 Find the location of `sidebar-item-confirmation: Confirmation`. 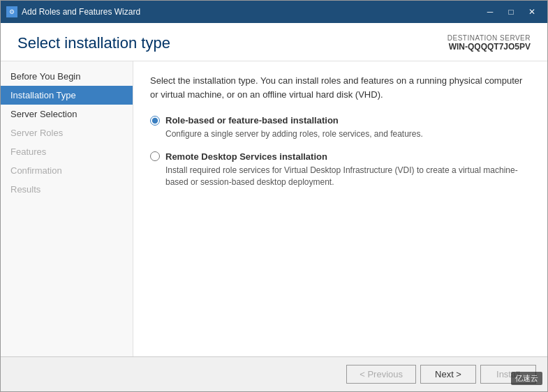

sidebar-item-confirmation: Confirmation is located at coordinates (67, 170).